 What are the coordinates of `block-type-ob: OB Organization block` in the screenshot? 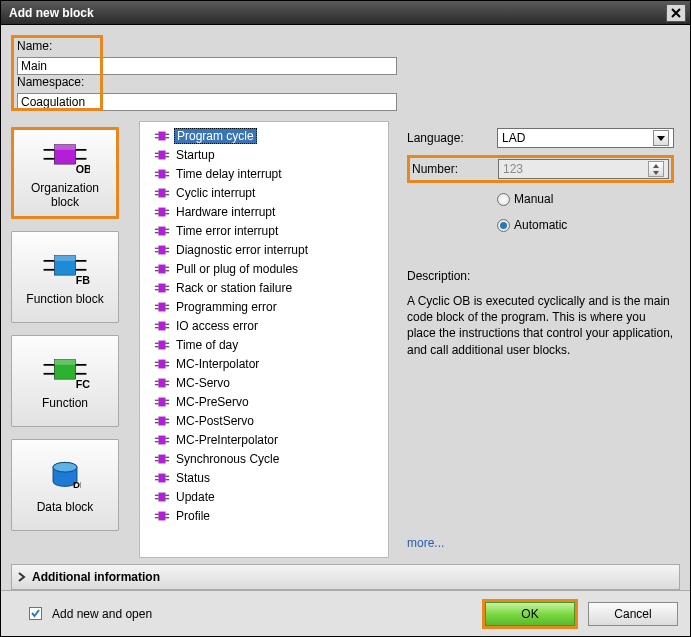 It's located at (65, 173).